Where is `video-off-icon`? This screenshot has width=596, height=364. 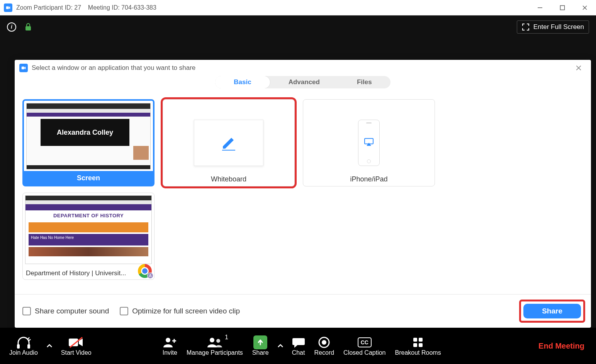
video-off-icon is located at coordinates (76, 342).